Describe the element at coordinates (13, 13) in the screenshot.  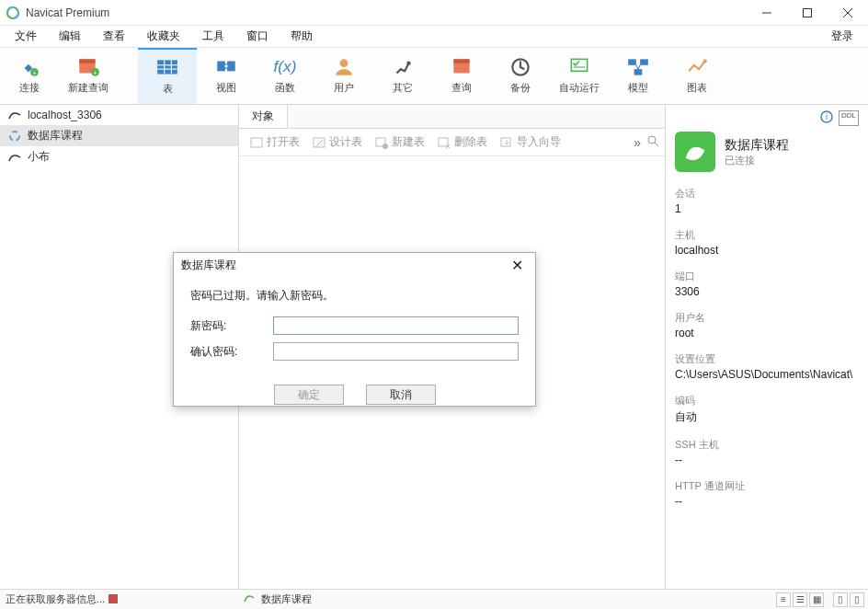
I see `app-icon` at that location.